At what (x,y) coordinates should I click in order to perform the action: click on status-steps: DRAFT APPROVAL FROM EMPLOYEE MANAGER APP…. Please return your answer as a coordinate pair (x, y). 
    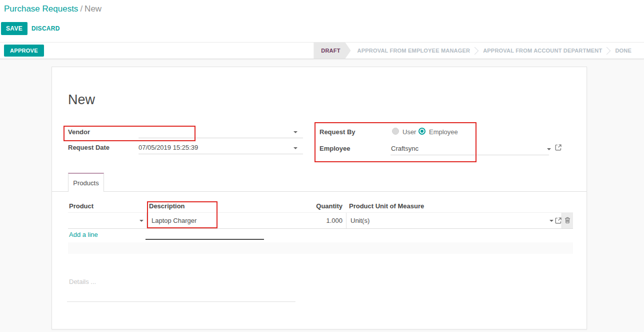
    Looking at the image, I should click on (479, 51).